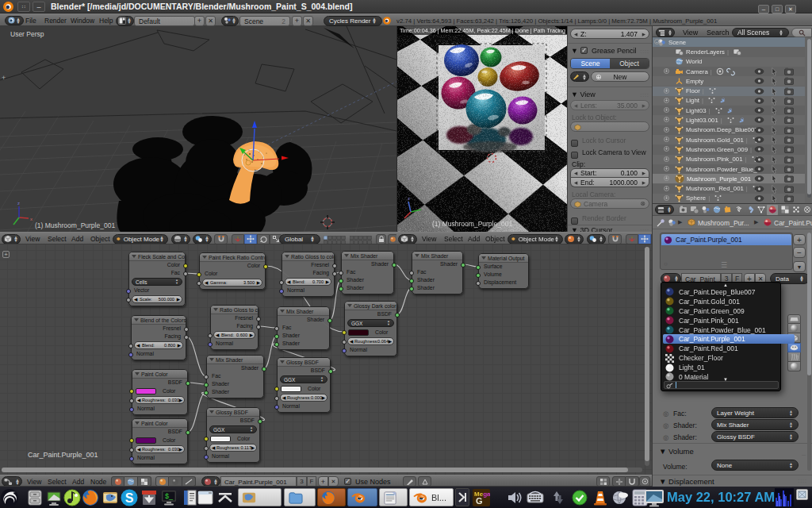  What do you see at coordinates (27, 34) in the screenshot?
I see `svg-text: User Persp` at bounding box center [27, 34].